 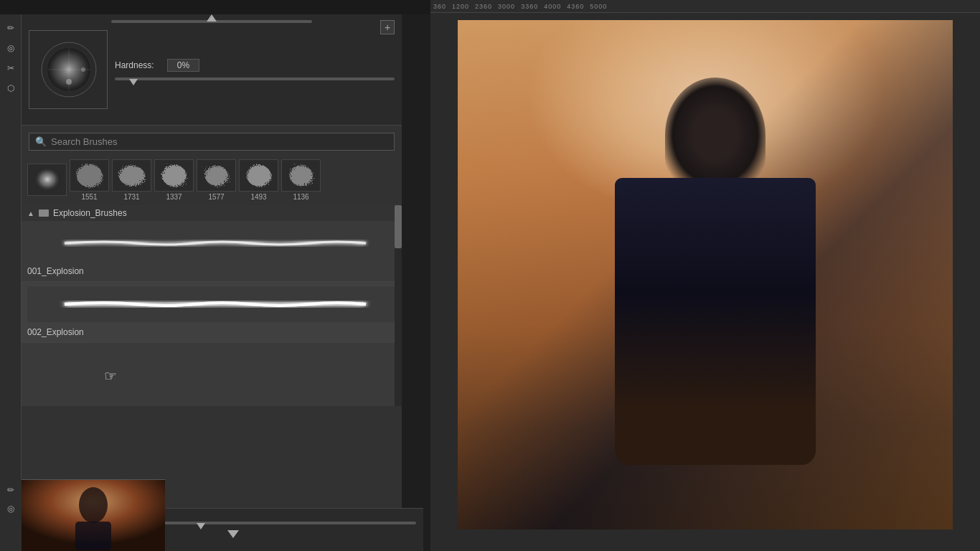 I want to click on folder-icon, so click(x=44, y=213).